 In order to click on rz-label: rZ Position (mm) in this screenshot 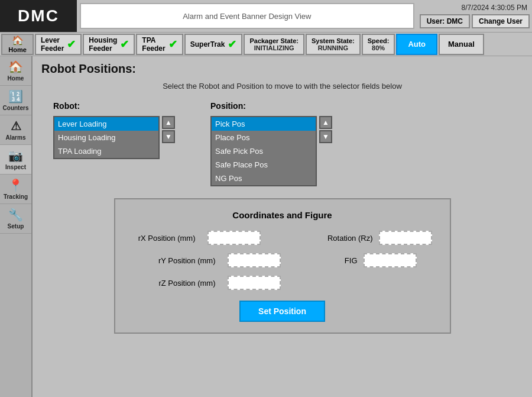, I will do `click(174, 283)`.